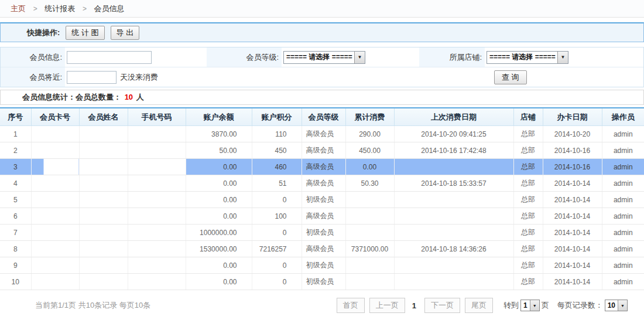  Describe the element at coordinates (129, 97) in the screenshot. I see `member-count: 10` at that location.